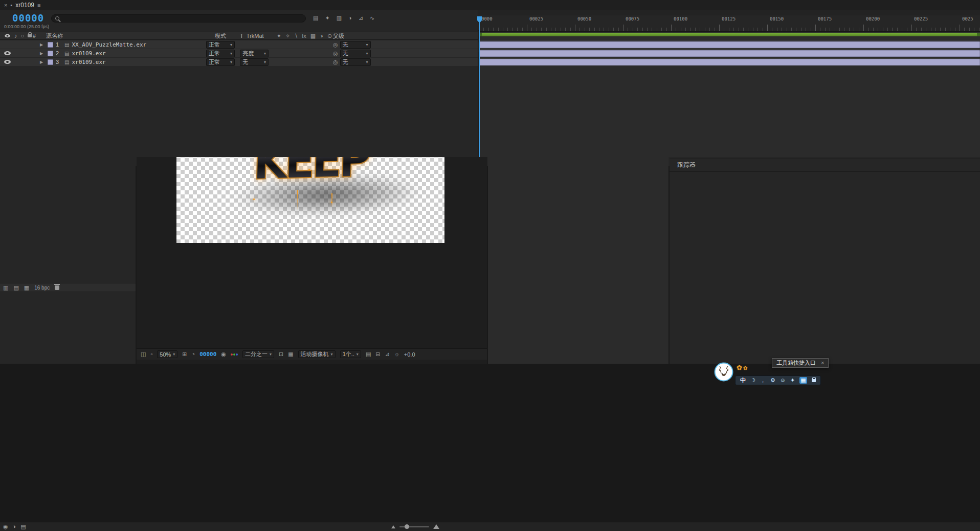 Image resolution: width=980 pixels, height=531 pixels. What do you see at coordinates (763, 381) in the screenshot?
I see `ime-toolbar-icon: ，` at bounding box center [763, 381].